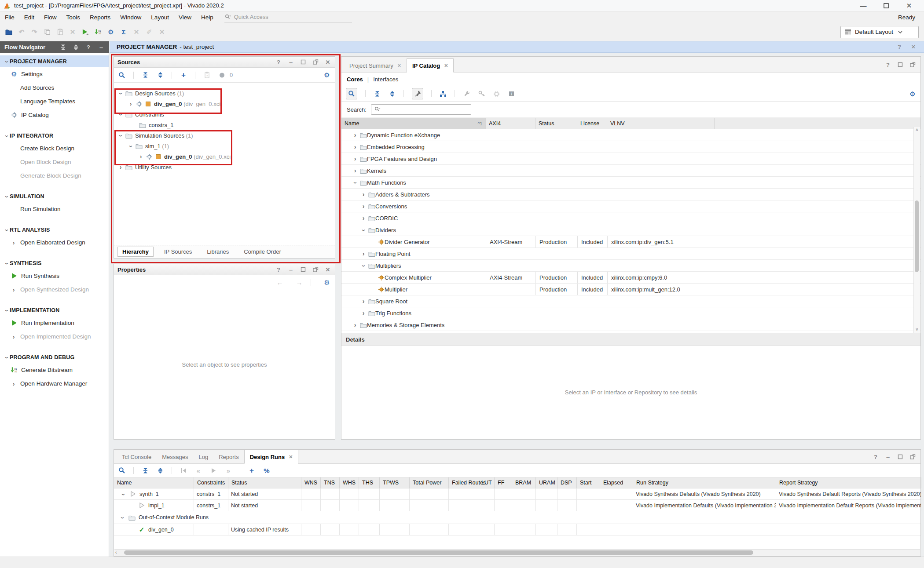  I want to click on toolbar-button-open-folder, so click(9, 32).